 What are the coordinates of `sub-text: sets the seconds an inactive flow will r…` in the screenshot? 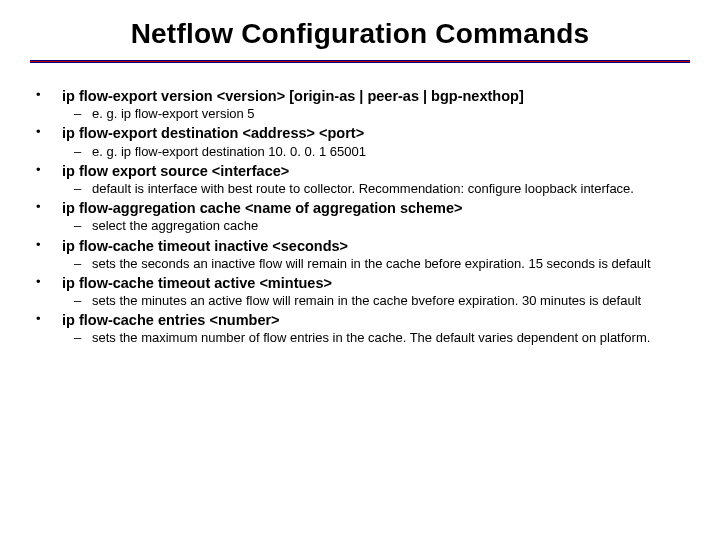 It's located at (391, 264).